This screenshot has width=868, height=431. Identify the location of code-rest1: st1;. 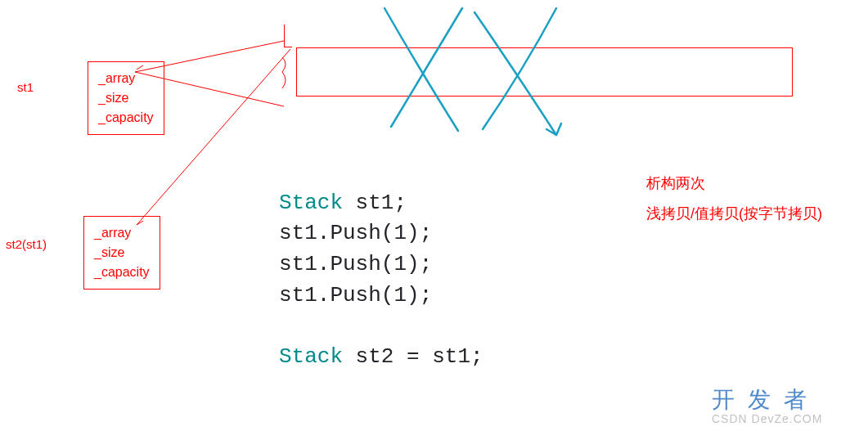
(375, 203).